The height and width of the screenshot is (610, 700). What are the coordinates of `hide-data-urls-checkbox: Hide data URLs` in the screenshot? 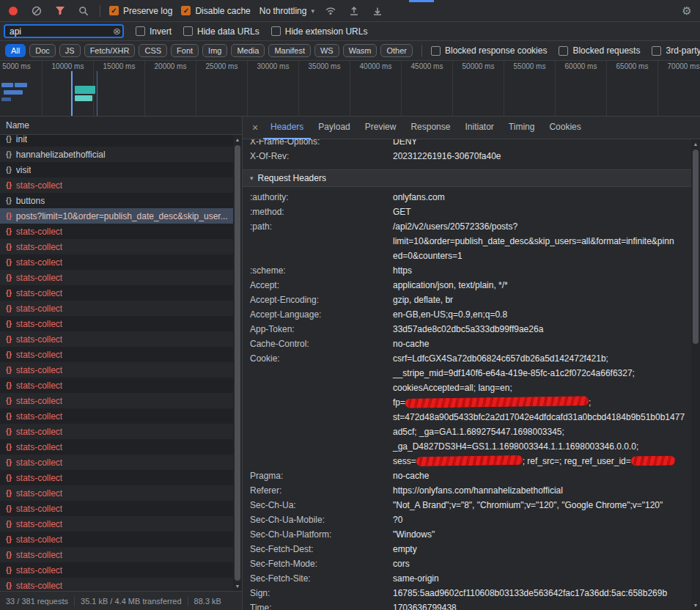 It's located at (221, 32).